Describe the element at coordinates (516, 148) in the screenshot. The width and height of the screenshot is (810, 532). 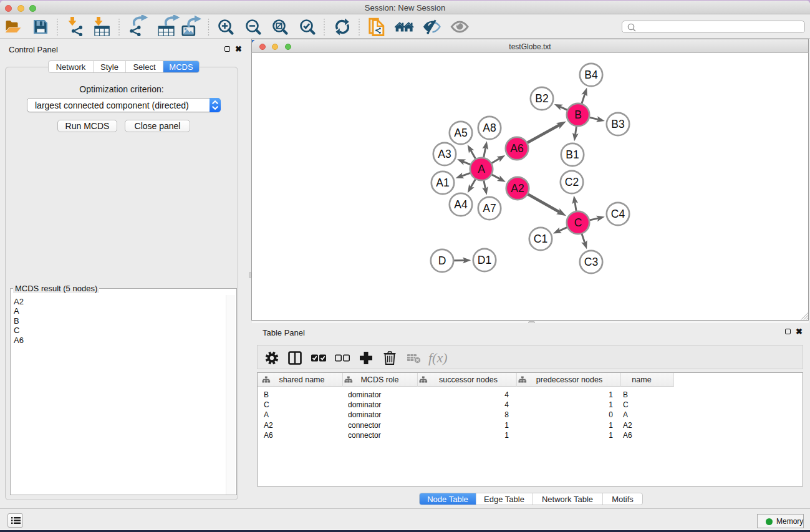
I see `svg-text: A6` at that location.